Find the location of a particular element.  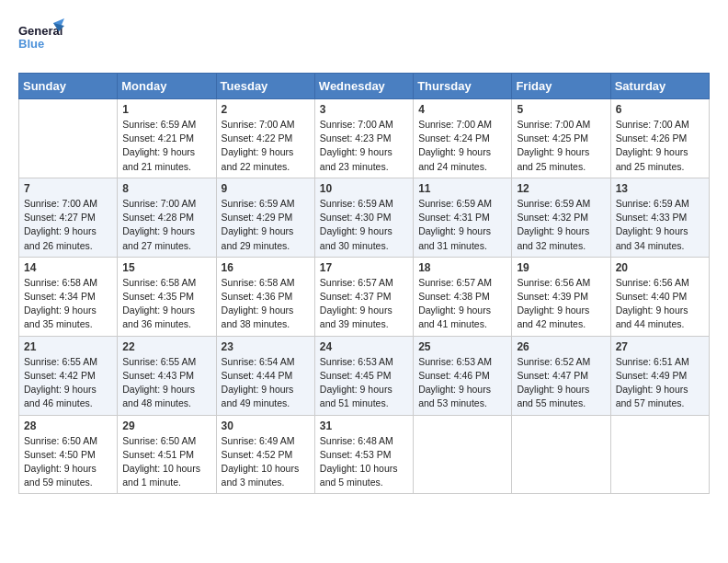

day-number: 16 is located at coordinates (266, 268).